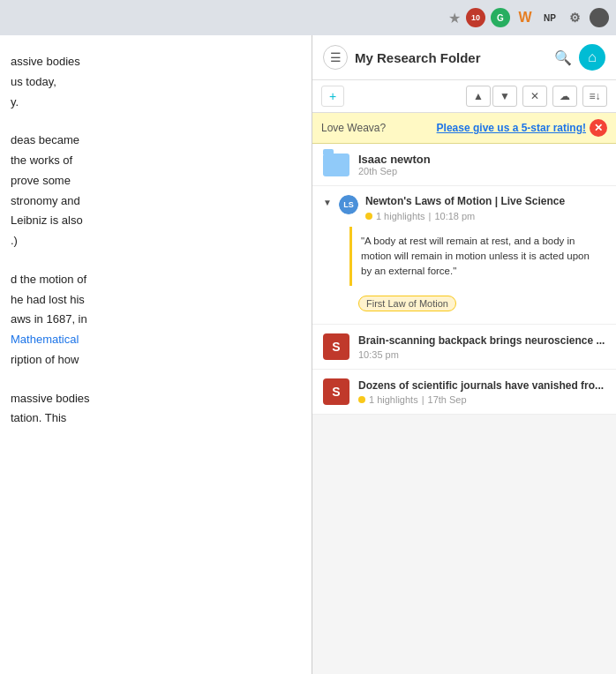  Describe the element at coordinates (464, 256) in the screenshot. I see `source-item: ▼ LS Newton's Laws of Motion | Live Scie…` at that location.